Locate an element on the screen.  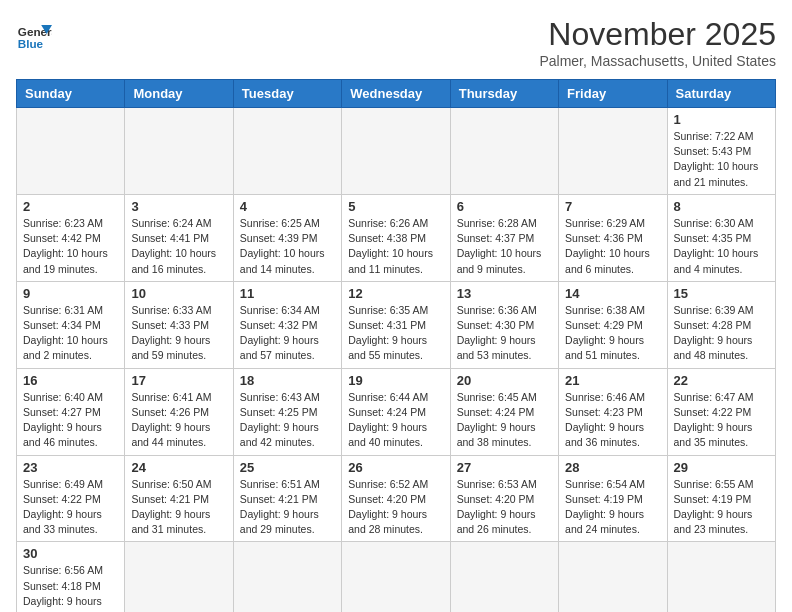
day-number: 11 is located at coordinates (288, 294).